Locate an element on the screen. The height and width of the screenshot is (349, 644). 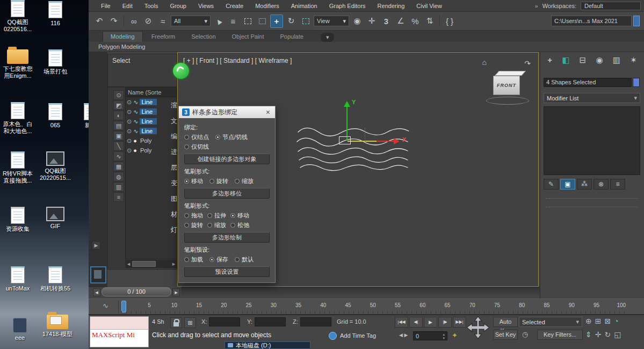
scroll-left-icon: ◂ is located at coordinates (129, 264).